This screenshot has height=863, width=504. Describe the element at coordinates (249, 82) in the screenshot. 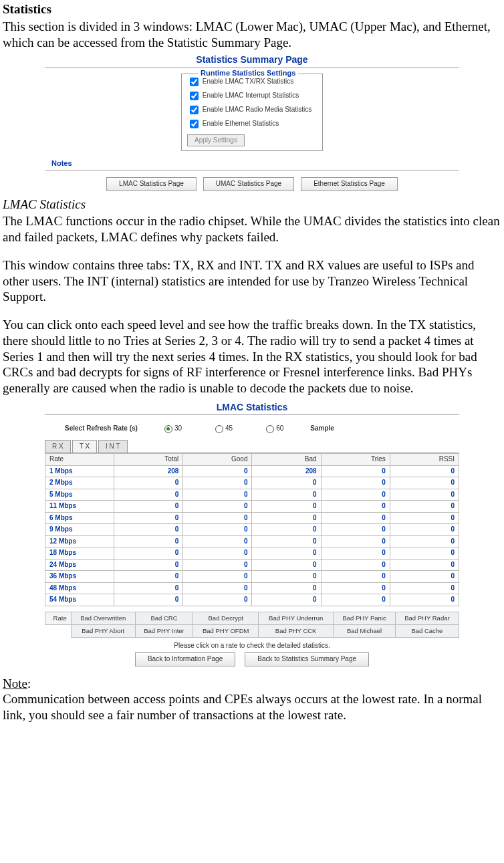

I see `cb-lmac-txrx-label: Enable LMAC TX/RX Statistics` at that location.